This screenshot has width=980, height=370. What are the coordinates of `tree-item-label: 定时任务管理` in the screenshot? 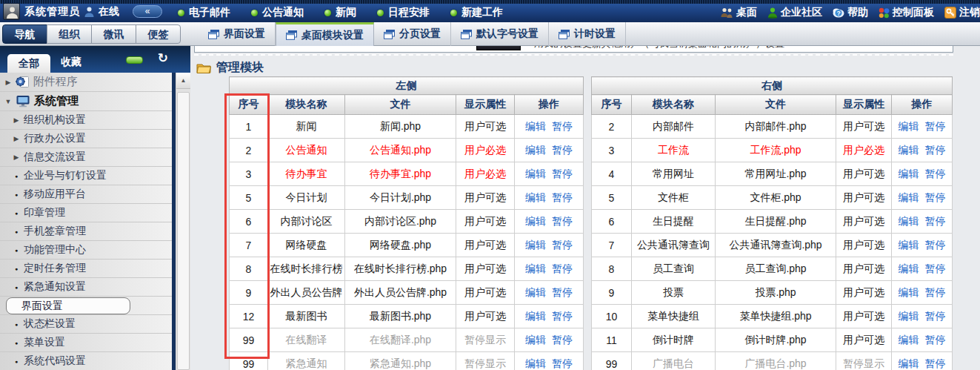 It's located at (55, 268).